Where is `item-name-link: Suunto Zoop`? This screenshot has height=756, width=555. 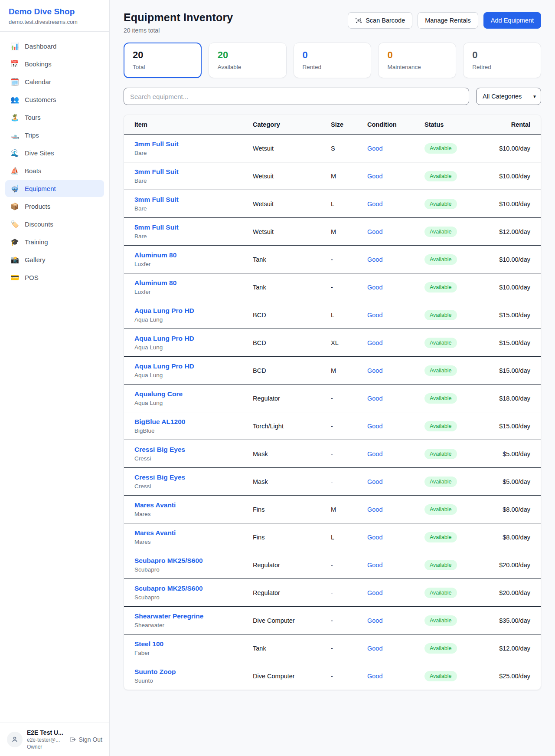
item-name-link: Suunto Zoop is located at coordinates (193, 672).